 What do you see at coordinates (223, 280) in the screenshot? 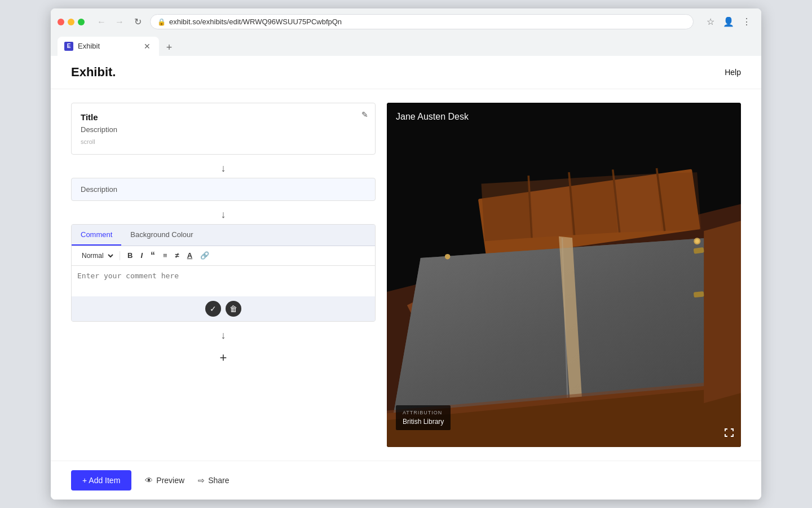
I see `comment-input` at bounding box center [223, 280].